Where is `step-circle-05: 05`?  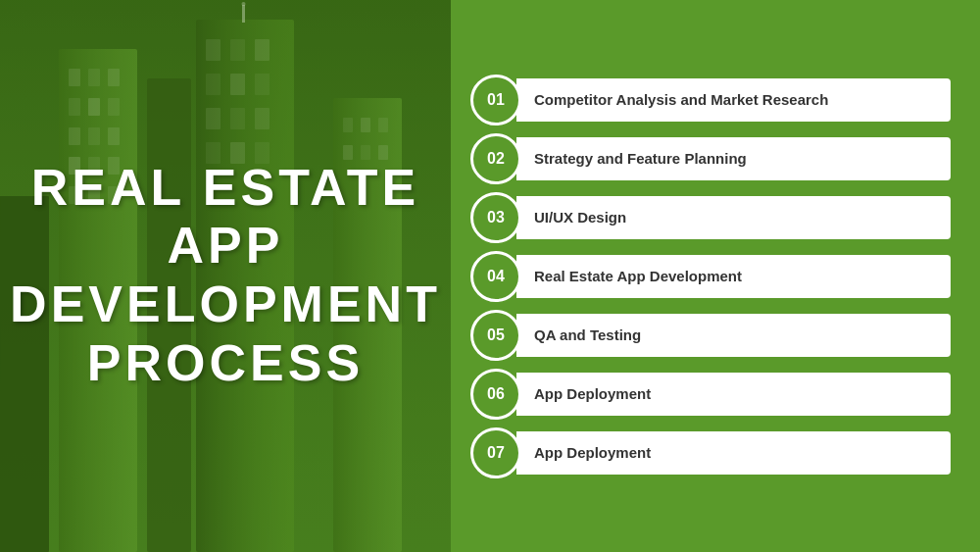
step-circle-05: 05 is located at coordinates (496, 335).